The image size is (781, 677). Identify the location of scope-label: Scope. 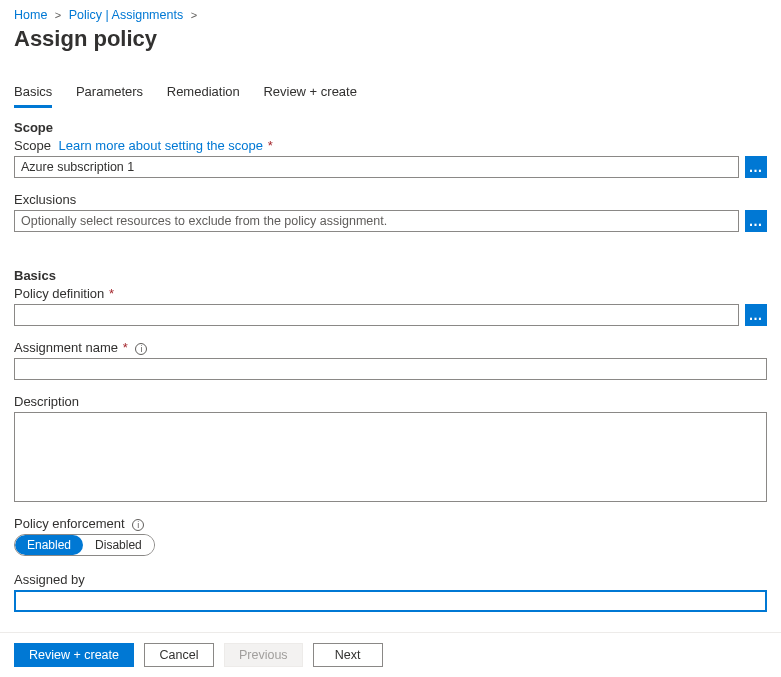
(32, 146).